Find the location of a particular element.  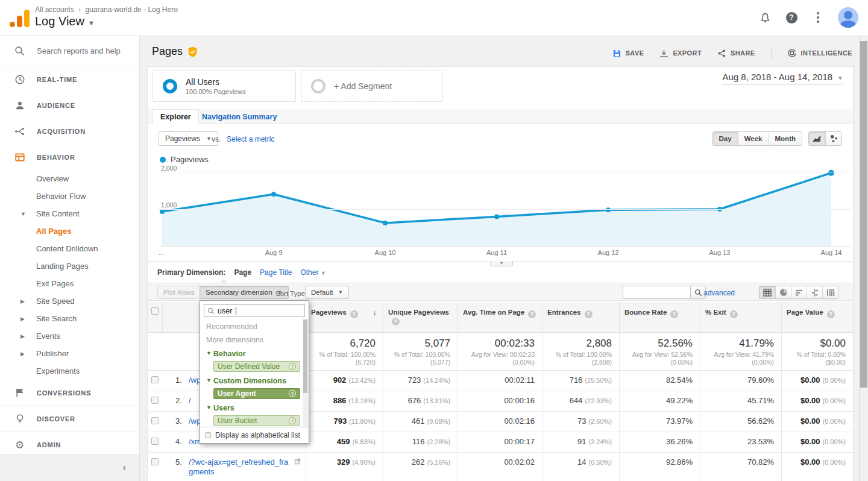

chart-resize-handle: ▼ is located at coordinates (502, 264).